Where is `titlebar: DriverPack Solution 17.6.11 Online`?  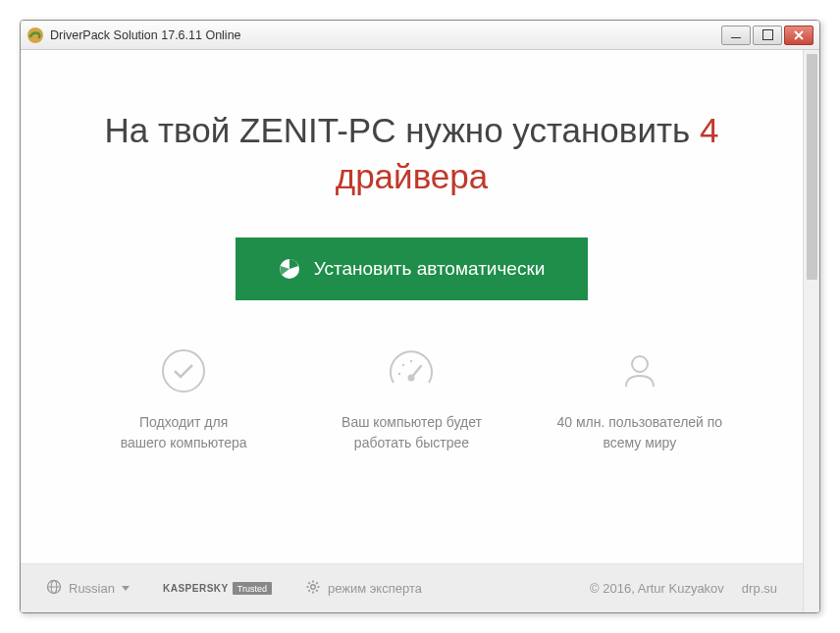 titlebar: DriverPack Solution 17.6.11 Online is located at coordinates (420, 35).